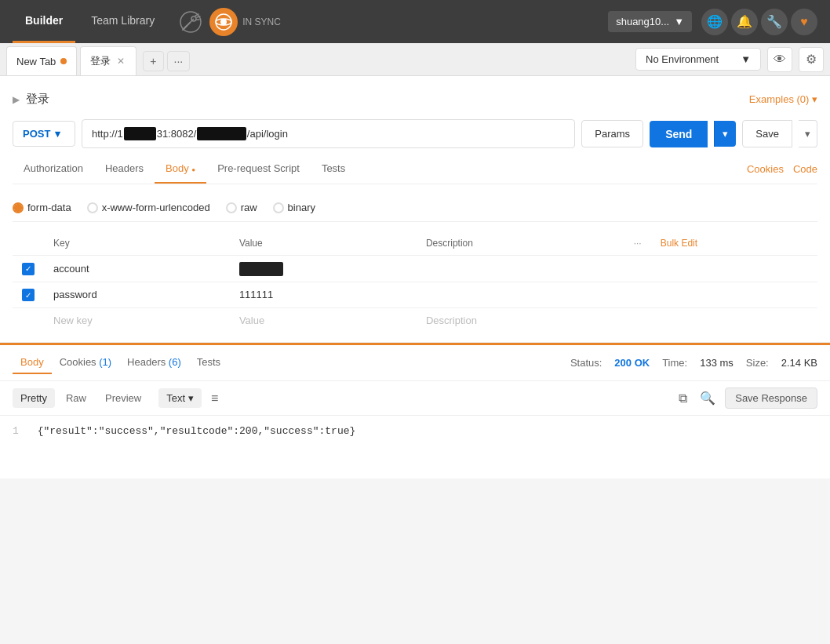 The width and height of the screenshot is (830, 644). What do you see at coordinates (683, 398) in the screenshot?
I see `copy-btn: ⧉` at bounding box center [683, 398].